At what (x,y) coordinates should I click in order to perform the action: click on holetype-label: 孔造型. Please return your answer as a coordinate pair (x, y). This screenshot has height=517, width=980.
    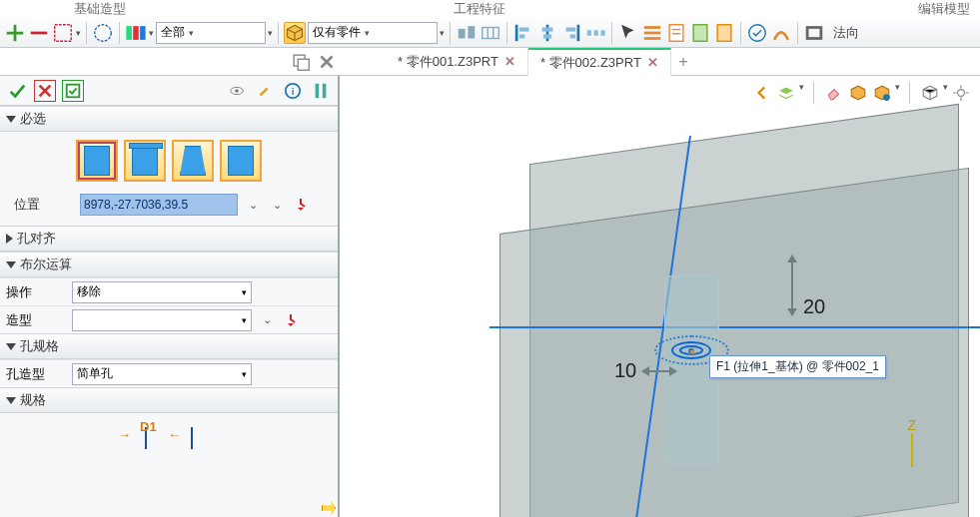
    Looking at the image, I should click on (36, 374).